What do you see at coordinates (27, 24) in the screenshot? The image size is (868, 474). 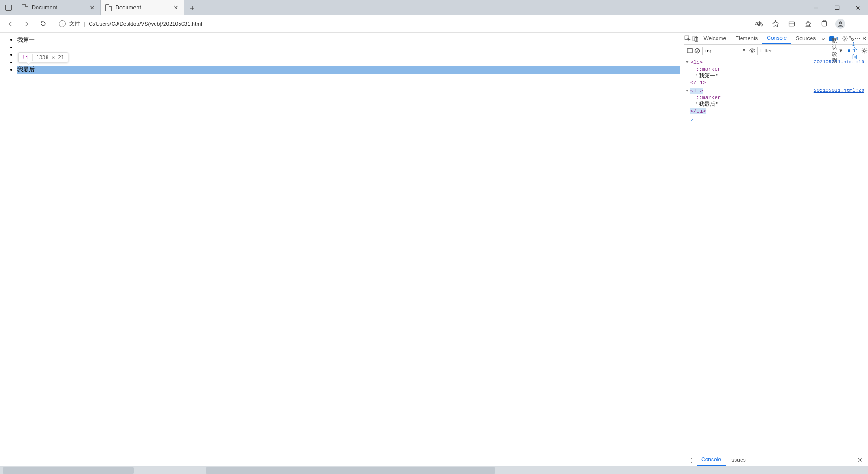 I see `forward-button` at bounding box center [27, 24].